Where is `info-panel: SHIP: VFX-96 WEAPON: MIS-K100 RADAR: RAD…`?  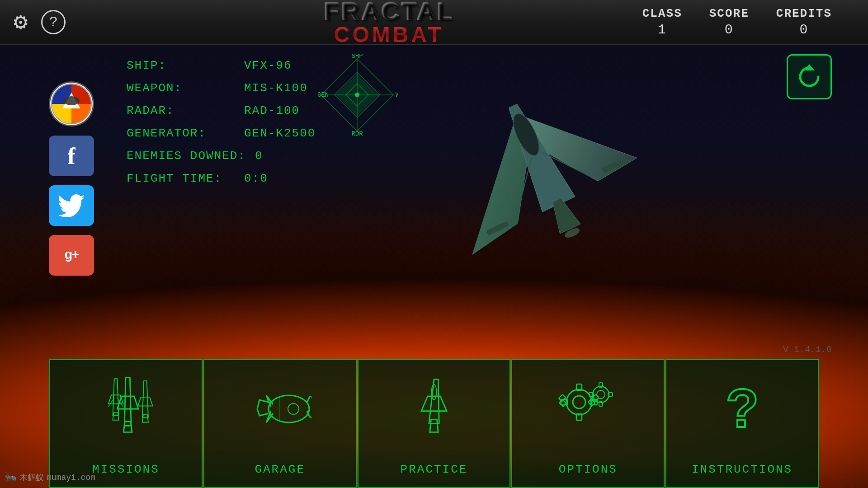
info-panel: SHIP: VFX-96 WEAPON: MIS-K100 RADAR: RAD… is located at coordinates (221, 127).